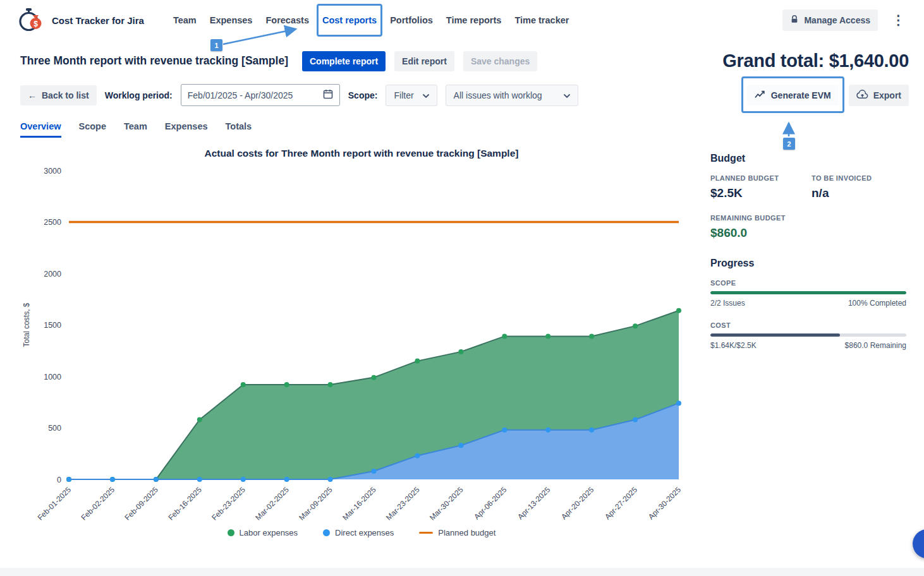  I want to click on tab-overview: Overview, so click(40, 129).